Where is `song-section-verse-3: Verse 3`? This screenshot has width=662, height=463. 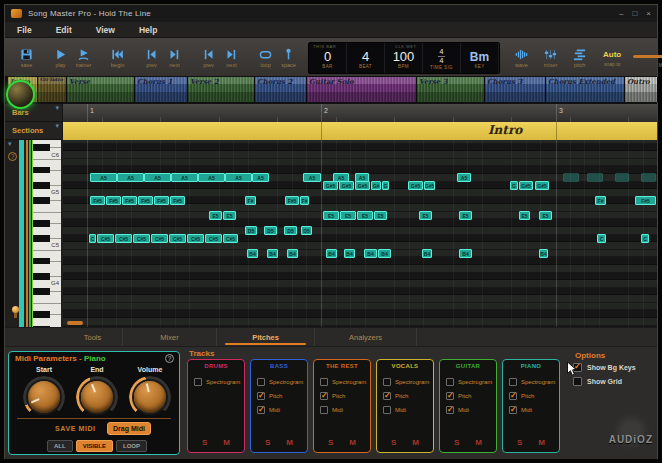
song-section-verse-3: Verse 3 is located at coordinates (451, 90).